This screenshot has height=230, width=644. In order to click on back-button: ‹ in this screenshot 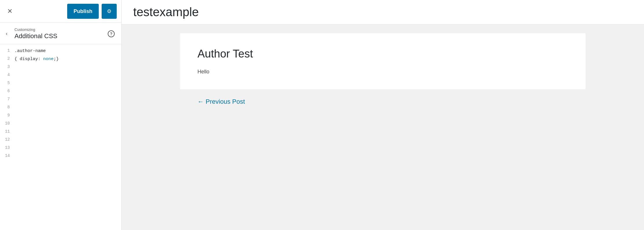, I will do `click(7, 34)`.